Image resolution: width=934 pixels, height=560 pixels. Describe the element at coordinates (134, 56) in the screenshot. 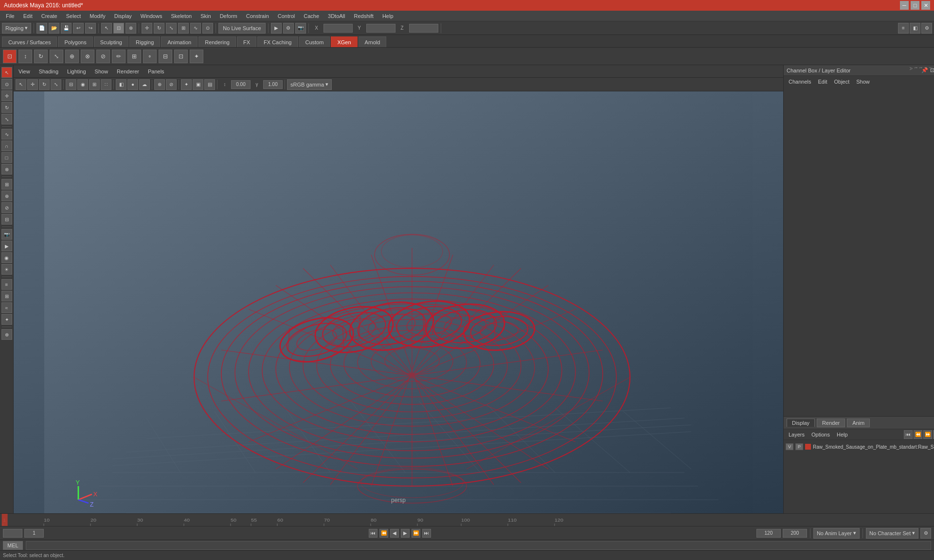

I see `shelf-icon-constraint: ⊞` at that location.